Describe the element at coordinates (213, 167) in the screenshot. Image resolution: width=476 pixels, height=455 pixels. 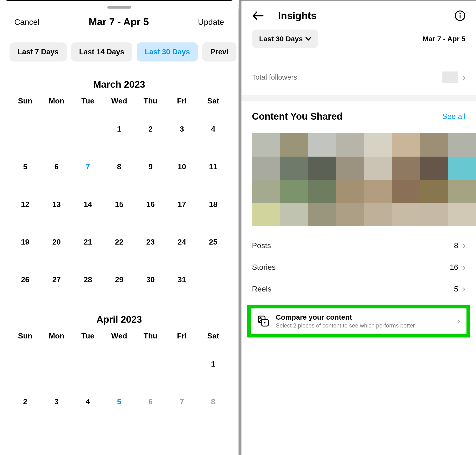
I see `calendar-day: 11` at that location.